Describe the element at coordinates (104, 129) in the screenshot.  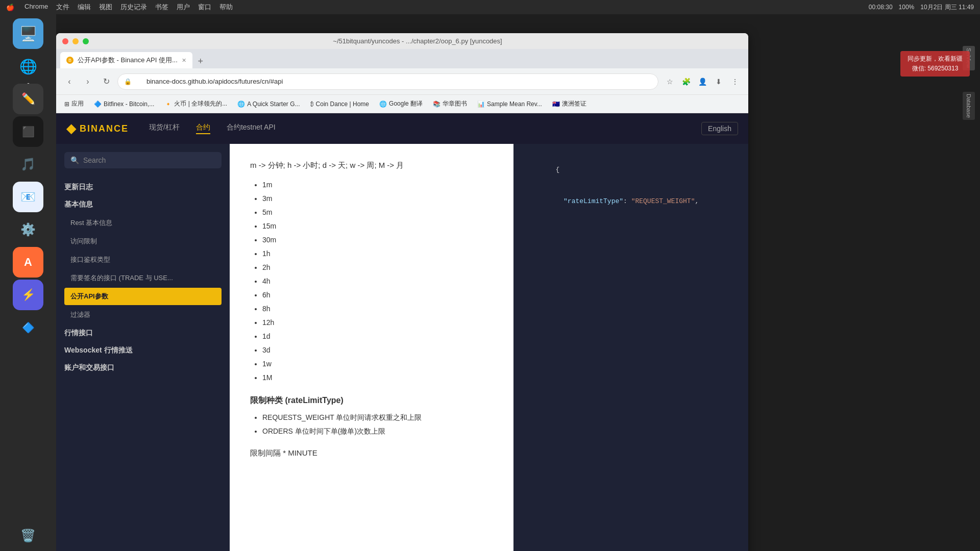
I see `binance-logo-text: BINANCE` at that location.